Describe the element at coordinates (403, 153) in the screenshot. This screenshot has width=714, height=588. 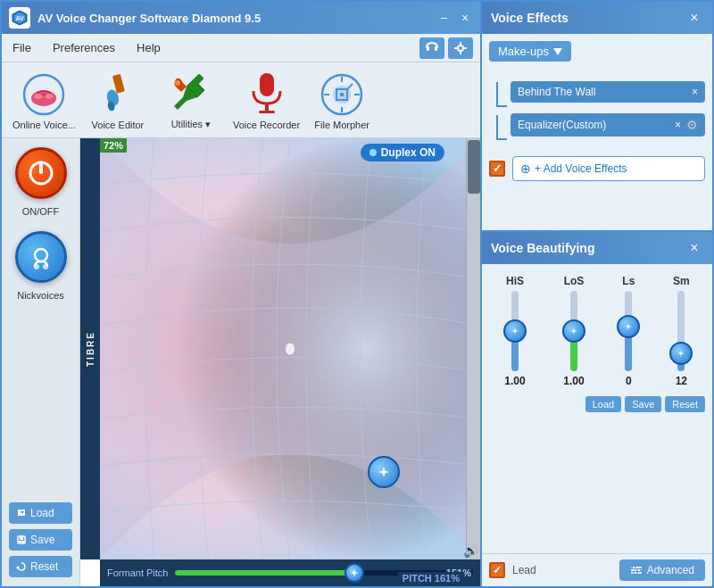
I see `duplex-badge: Duplex ON` at that location.